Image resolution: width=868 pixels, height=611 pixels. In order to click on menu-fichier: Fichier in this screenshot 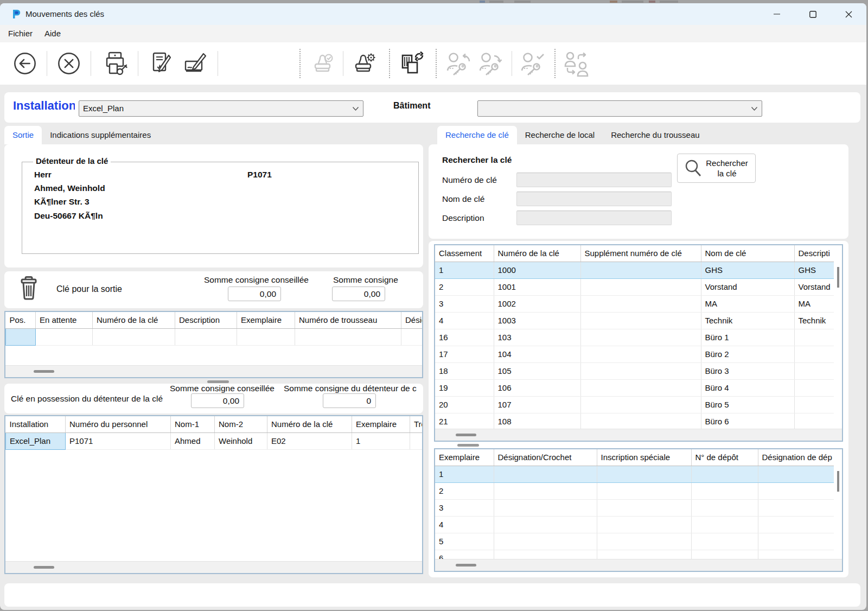, I will do `click(21, 34)`.